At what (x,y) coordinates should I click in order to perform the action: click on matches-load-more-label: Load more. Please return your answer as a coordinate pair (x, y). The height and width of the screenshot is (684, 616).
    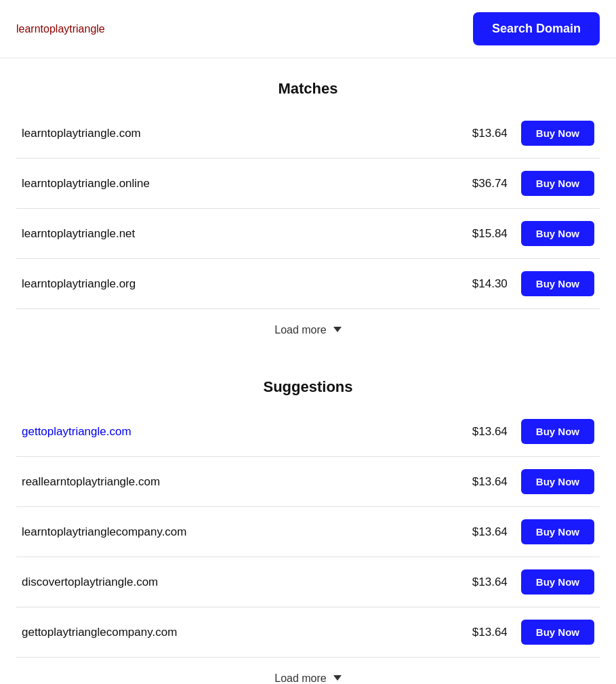
    Looking at the image, I should click on (301, 330).